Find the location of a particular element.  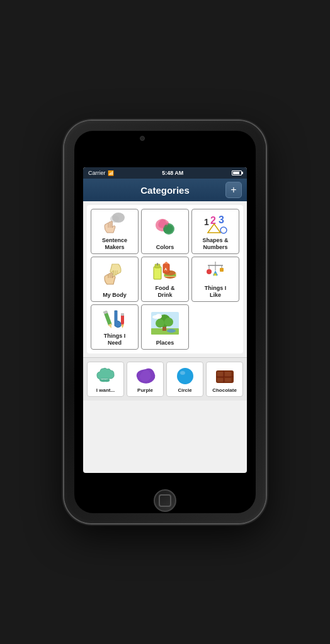

sentence-makers-icon is located at coordinates (115, 224).